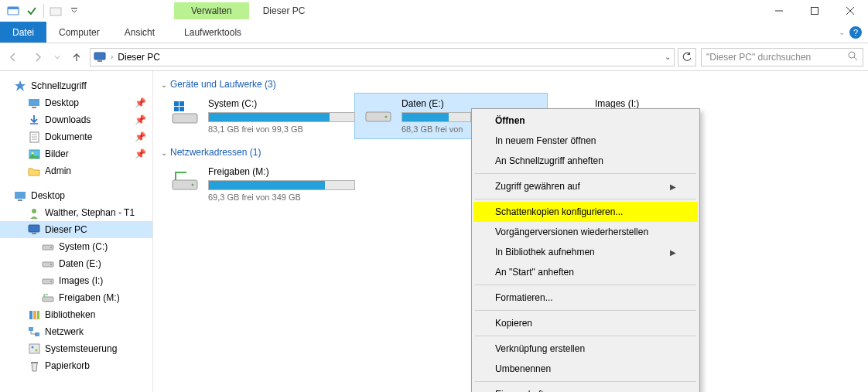  I want to click on new-folder-icon, so click(56, 11).